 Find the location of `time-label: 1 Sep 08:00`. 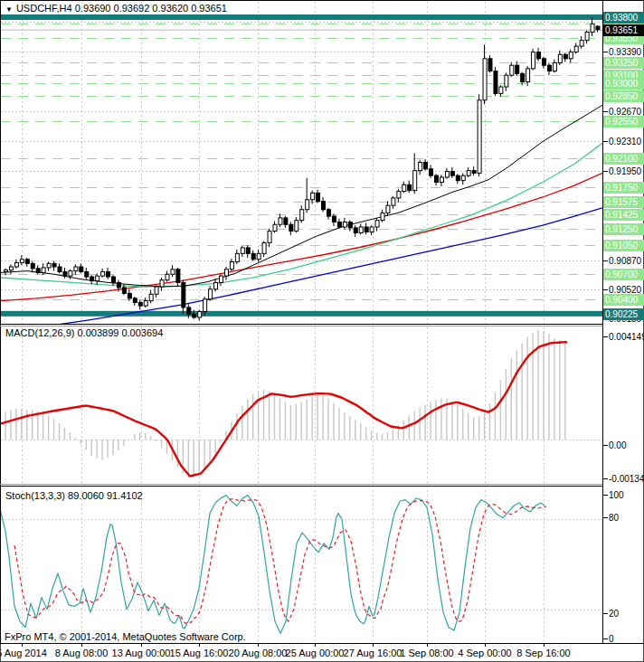

time-label: 1 Sep 08:00 is located at coordinates (427, 653).